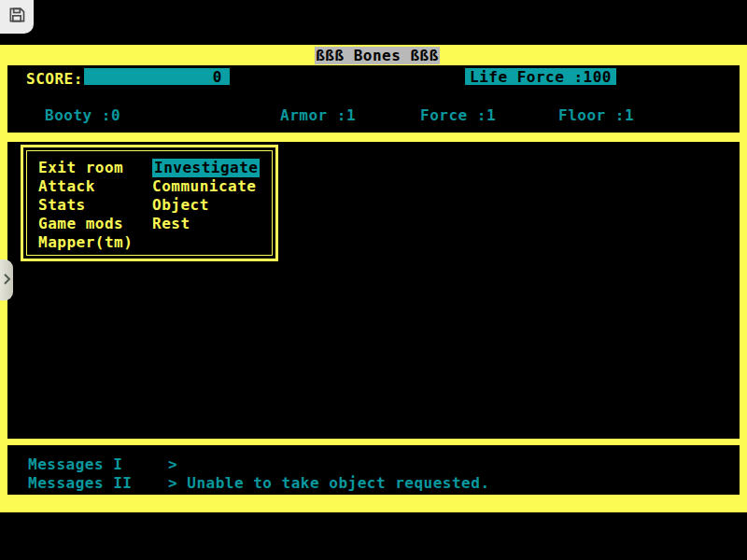 The image size is (747, 560). What do you see at coordinates (317, 116) in the screenshot?
I see `stat-armor: Armor :1` at bounding box center [317, 116].